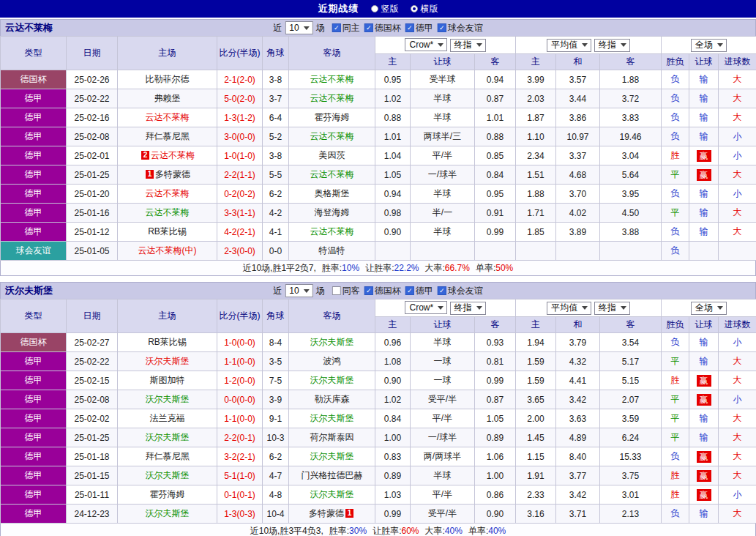  What do you see at coordinates (378, 290) in the screenshot?
I see `team-header-bar: 沃尔夫斯堡 近 10 场 同客德国杯德甲球会友谊` at bounding box center [378, 290].